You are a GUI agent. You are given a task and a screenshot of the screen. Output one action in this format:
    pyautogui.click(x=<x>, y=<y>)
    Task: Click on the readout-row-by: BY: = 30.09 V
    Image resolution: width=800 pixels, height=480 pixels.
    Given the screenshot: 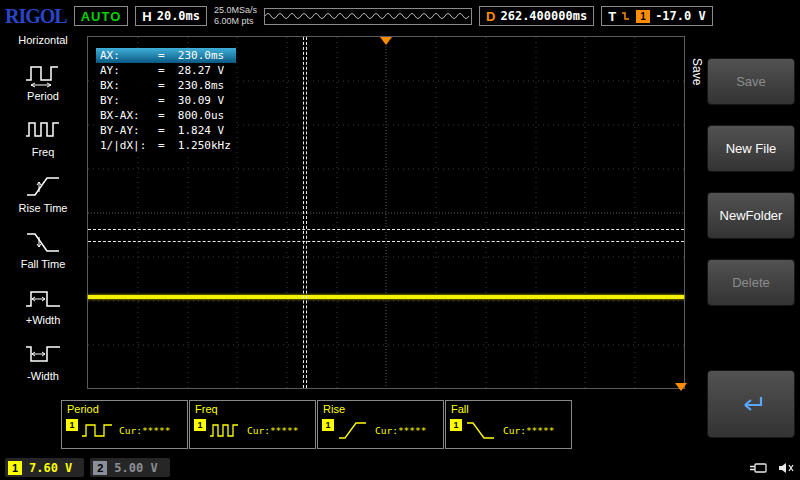 What is the action you would take?
    pyautogui.click(x=166, y=100)
    